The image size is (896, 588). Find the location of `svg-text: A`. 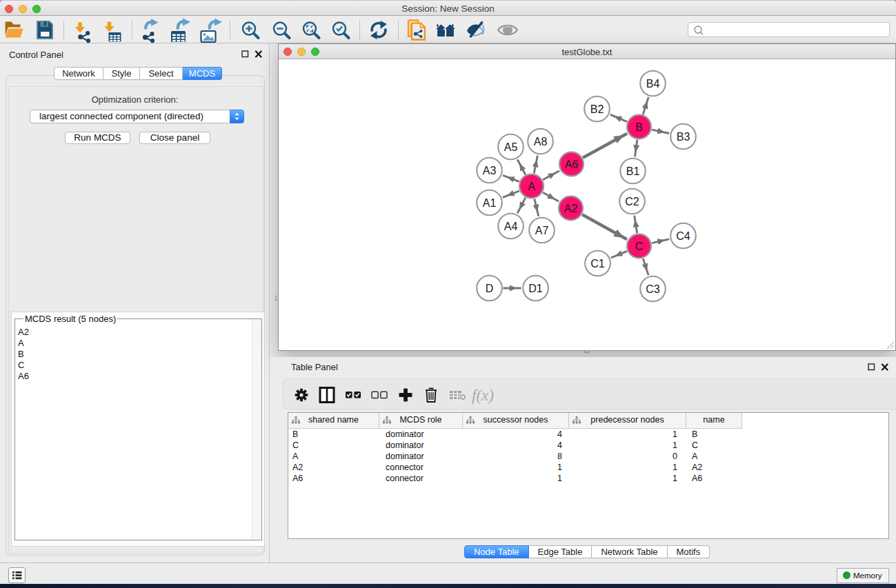

svg-text: A is located at coordinates (531, 186).